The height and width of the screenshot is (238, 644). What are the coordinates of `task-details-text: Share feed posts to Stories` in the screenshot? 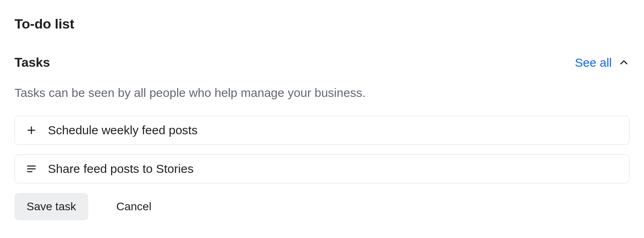 It's located at (121, 169).